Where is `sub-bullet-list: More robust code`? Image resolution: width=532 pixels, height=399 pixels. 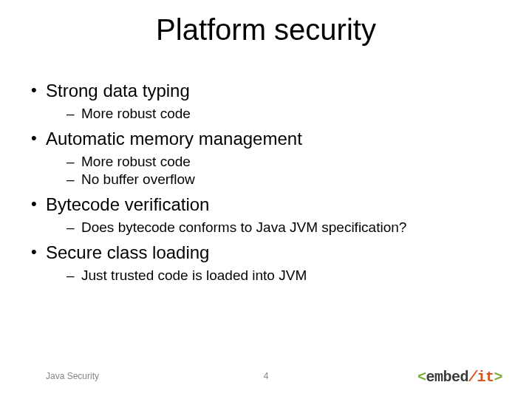 sub-bullet-list: More robust code is located at coordinates (274, 114).